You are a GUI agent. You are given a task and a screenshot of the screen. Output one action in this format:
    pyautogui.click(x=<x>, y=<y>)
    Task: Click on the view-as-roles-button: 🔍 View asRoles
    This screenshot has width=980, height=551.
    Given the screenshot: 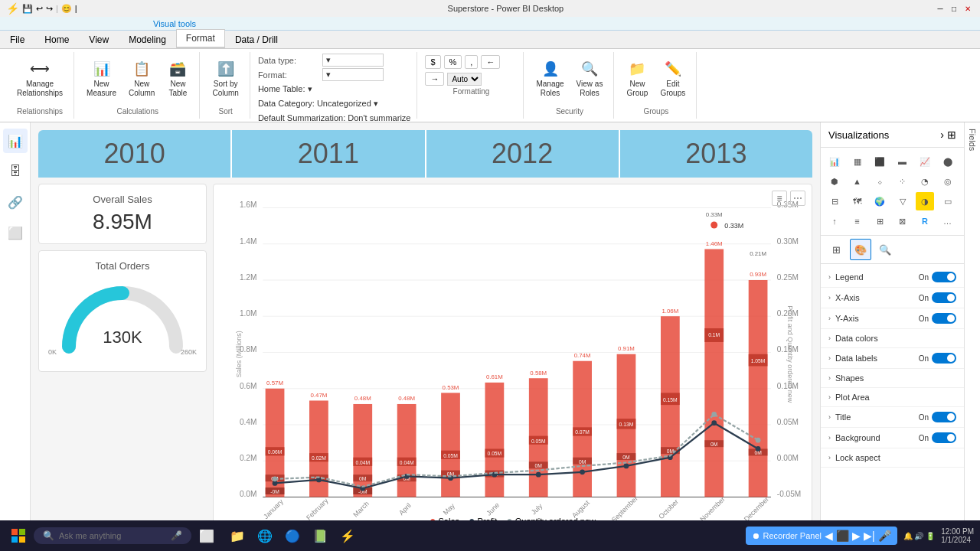 What is the action you would take?
    pyautogui.click(x=590, y=78)
    